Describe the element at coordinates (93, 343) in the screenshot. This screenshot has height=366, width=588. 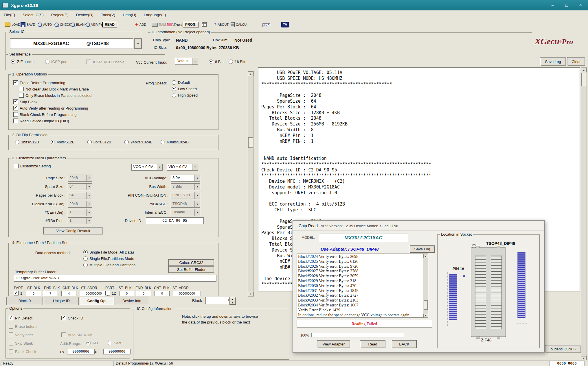
I see `radio-addr-all: ALL` at that location.